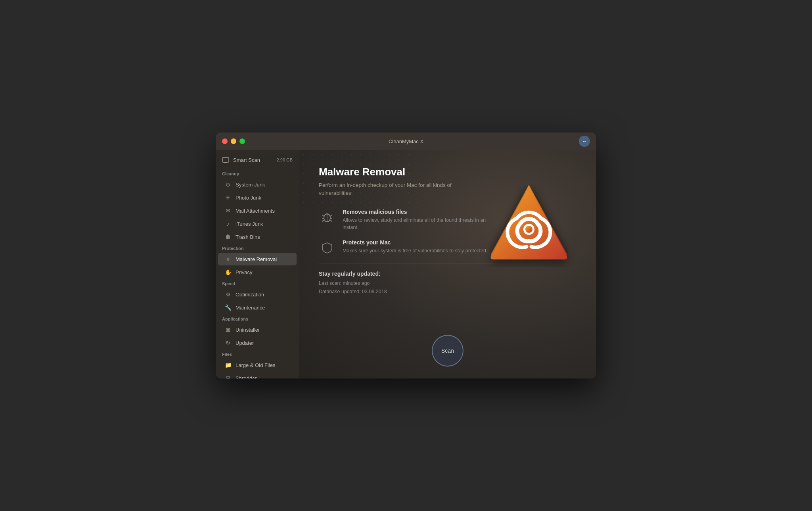 Image resolution: width=812 pixels, height=511 pixels. Describe the element at coordinates (327, 217) in the screenshot. I see `bug-icon` at that location.